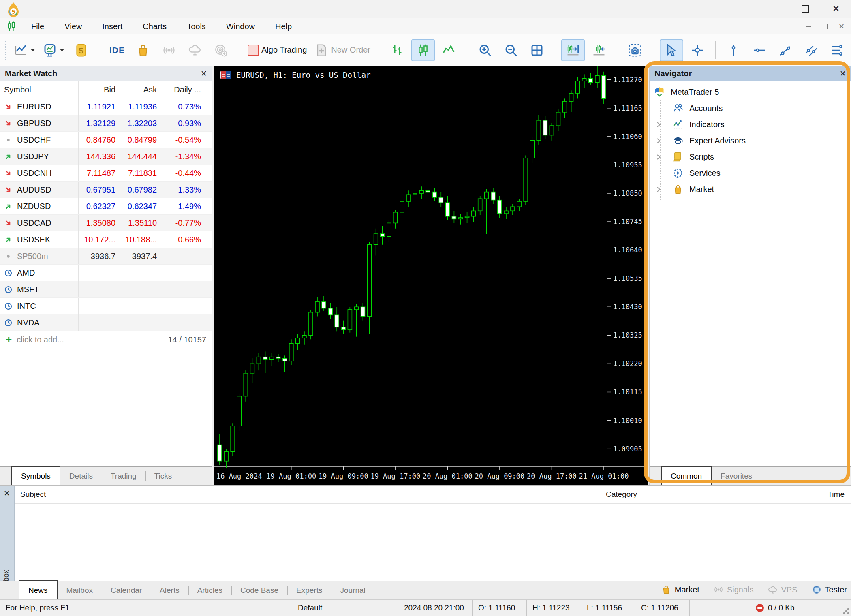 This screenshot has width=851, height=616. I want to click on toolbar-drag-handle, so click(6, 50).